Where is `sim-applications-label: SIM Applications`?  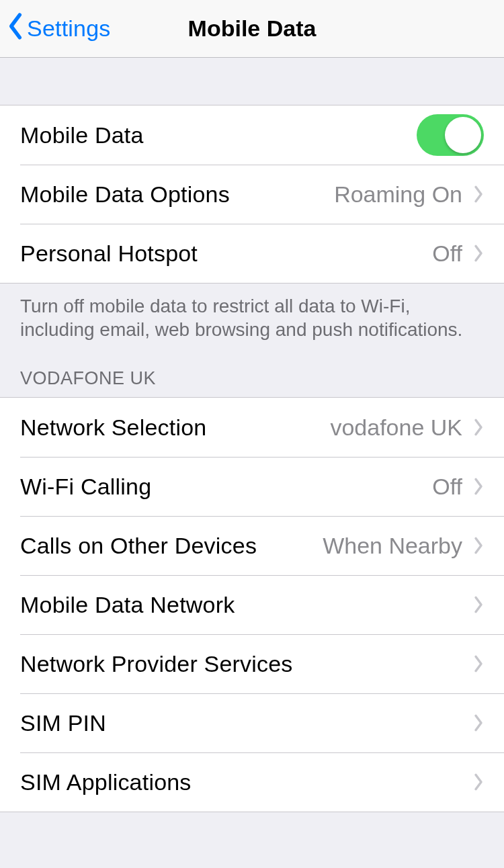
sim-applications-label: SIM Applications is located at coordinates (247, 782).